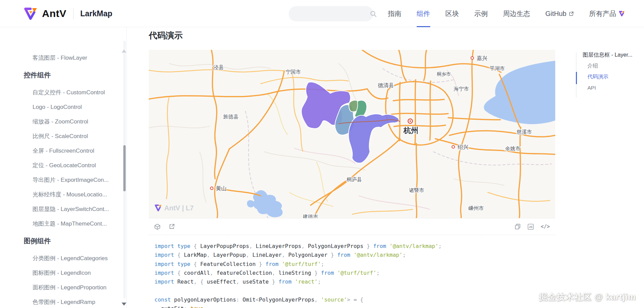  What do you see at coordinates (68, 14) in the screenshot?
I see `brand-area: AntV LarkMap` at bounding box center [68, 14].